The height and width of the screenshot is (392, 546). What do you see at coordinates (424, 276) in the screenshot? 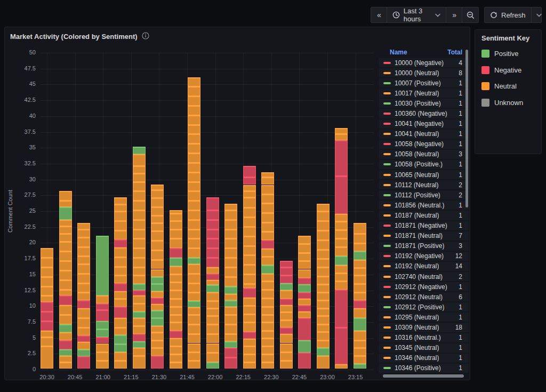
I see `legend-row: 102740 (Neutral)2` at bounding box center [424, 276].